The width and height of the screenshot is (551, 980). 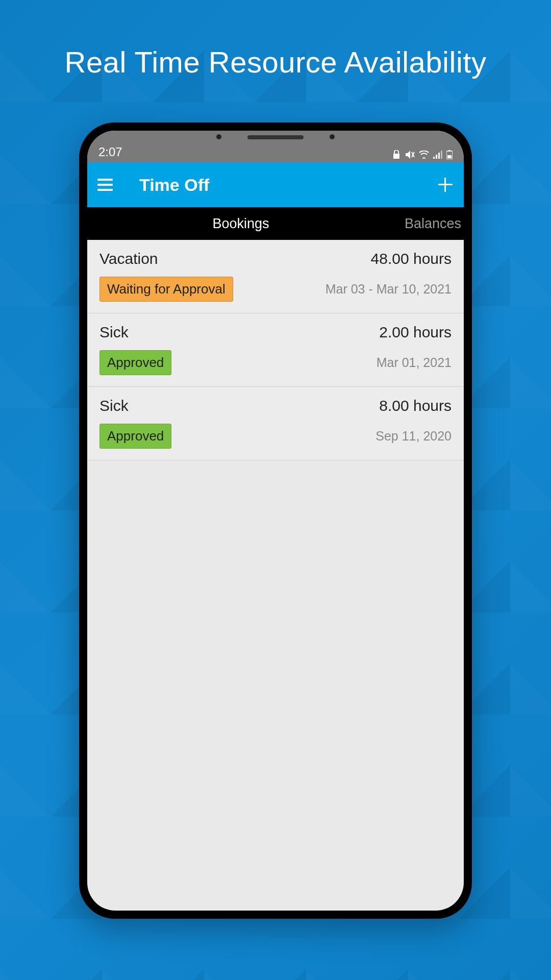 What do you see at coordinates (410, 155) in the screenshot?
I see `mute-icon` at bounding box center [410, 155].